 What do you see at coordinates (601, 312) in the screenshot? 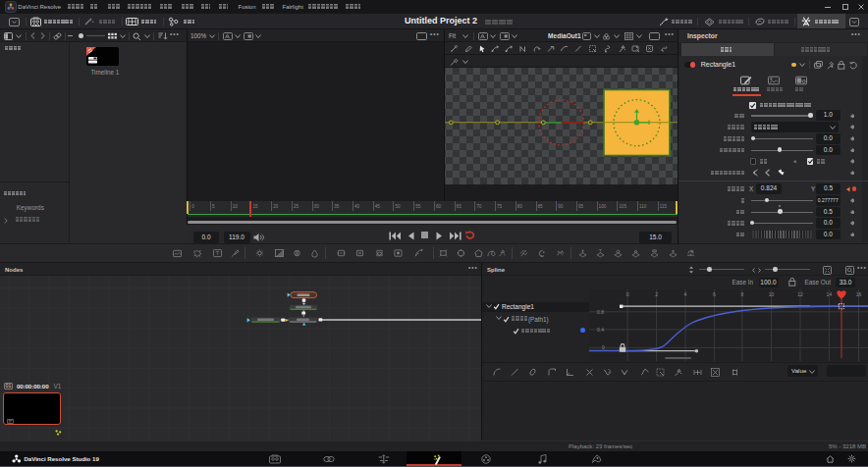
I see `svg-text: 0.8` at bounding box center [601, 312].